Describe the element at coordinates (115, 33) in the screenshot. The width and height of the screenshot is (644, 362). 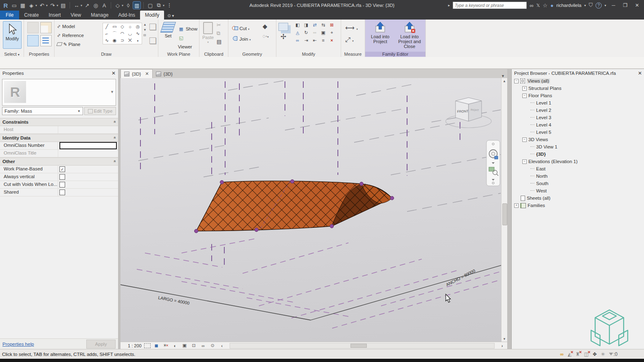
I see `center-ends-arc-tool: ⌒` at that location.